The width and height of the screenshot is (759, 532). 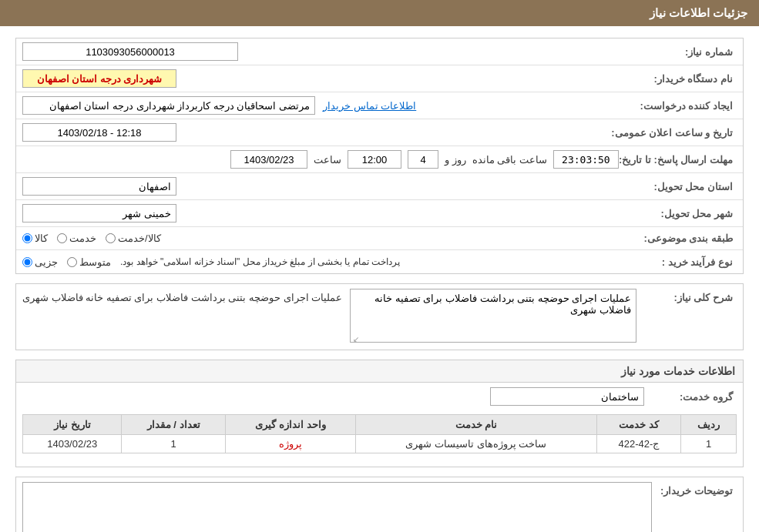 I want to click on col-rownum: ردیف, so click(x=709, y=425).